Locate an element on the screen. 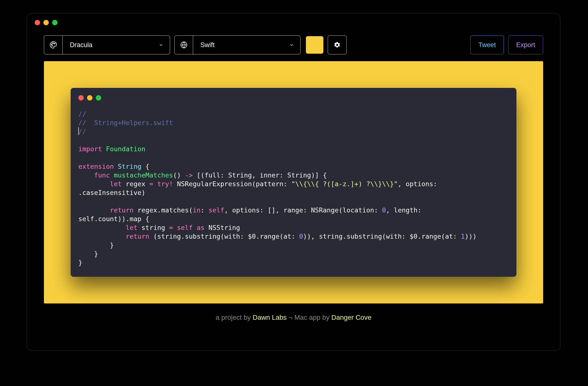  code-token: [(full: String, inner: String)] { is located at coordinates (260, 175).